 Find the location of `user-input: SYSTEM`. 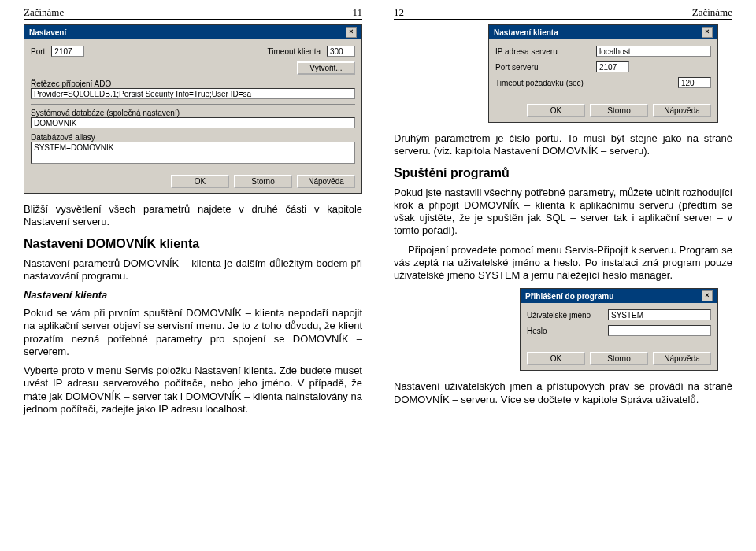

user-input: SYSTEM is located at coordinates (660, 315).